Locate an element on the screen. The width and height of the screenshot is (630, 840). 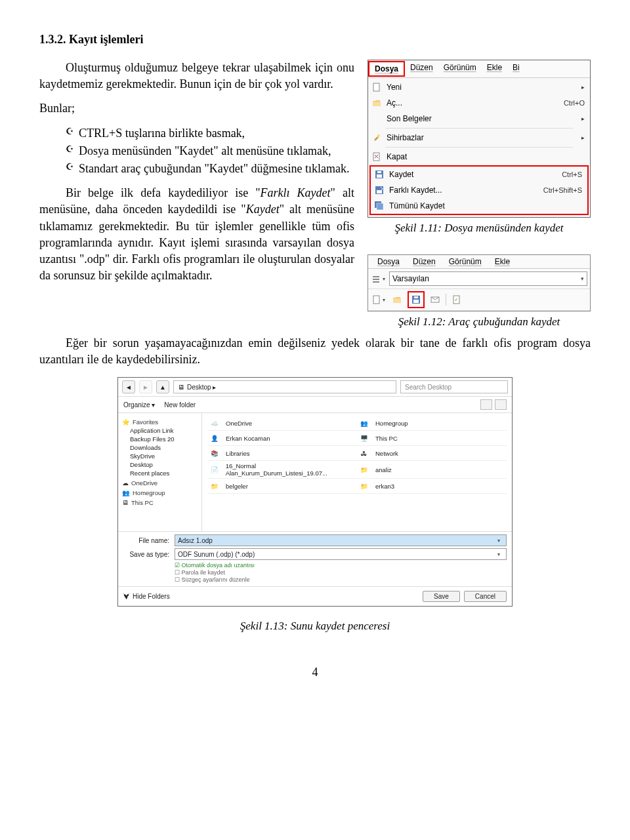
nav-fwd-button: ► is located at coordinates (146, 387).